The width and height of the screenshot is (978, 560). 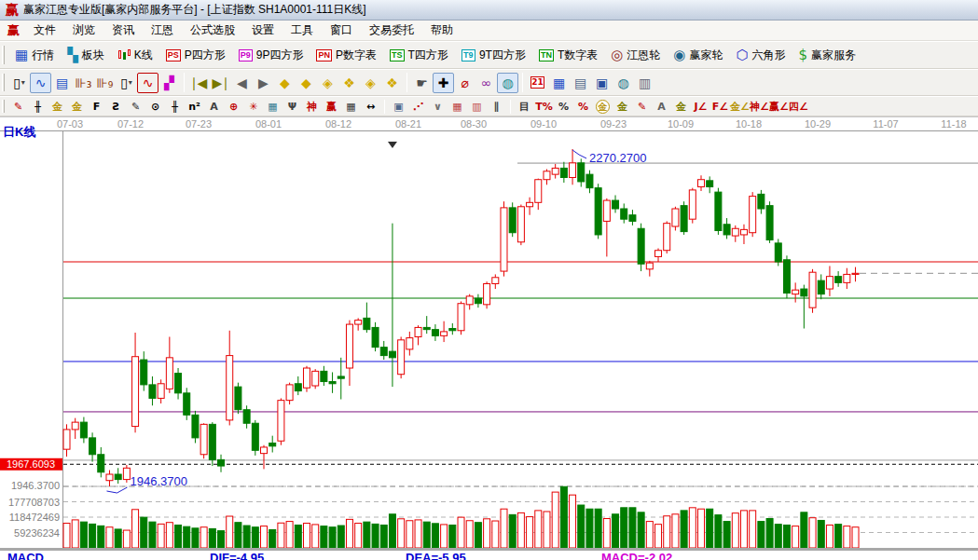 I want to click on menu-item-2: 浏览, so click(x=84, y=30).